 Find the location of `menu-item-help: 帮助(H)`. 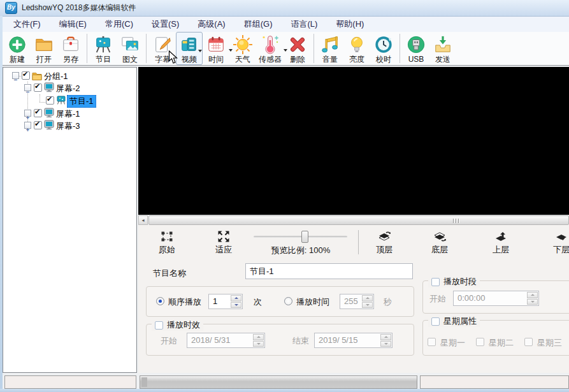

menu-item-help: 帮助(H) is located at coordinates (350, 24).